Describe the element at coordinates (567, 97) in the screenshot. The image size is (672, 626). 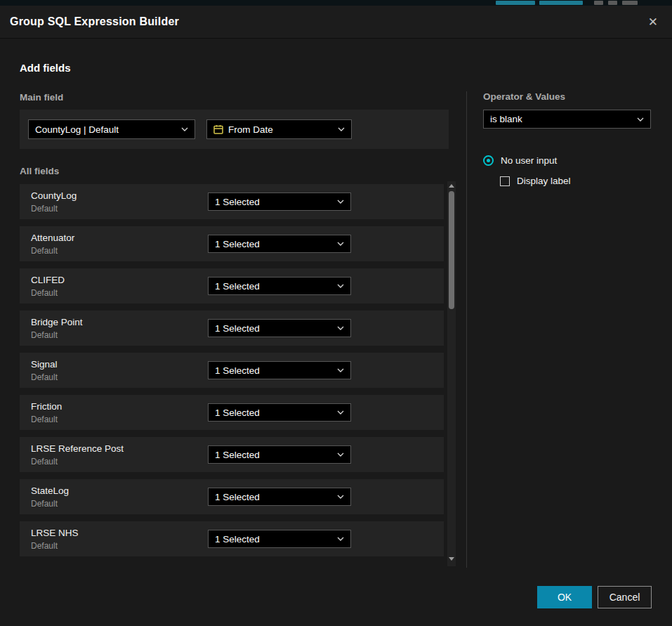
I see `operator-values-label: Operator & Values` at that location.